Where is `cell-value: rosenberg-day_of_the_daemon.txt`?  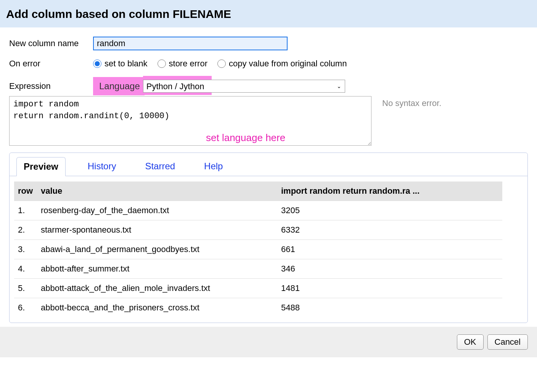
cell-value: rosenberg-day_of_the_daemon.txt is located at coordinates (157, 210).